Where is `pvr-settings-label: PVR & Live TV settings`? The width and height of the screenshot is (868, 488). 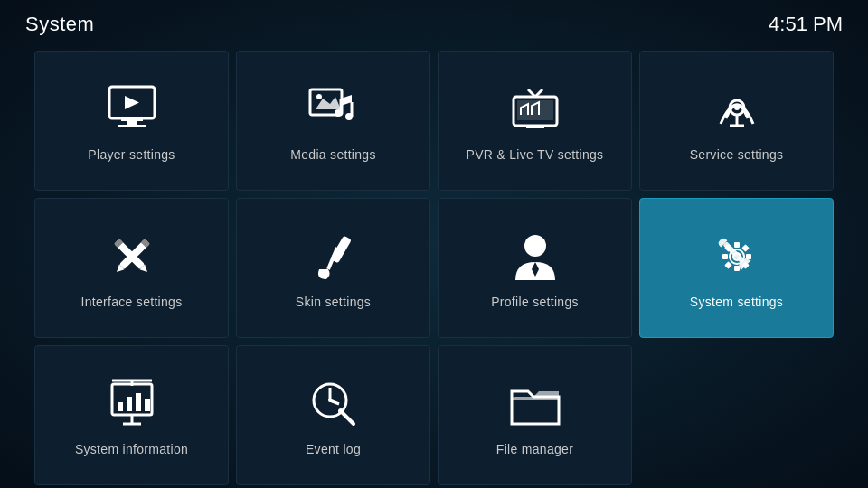
pvr-settings-label: PVR & Live TV settings is located at coordinates (535, 155).